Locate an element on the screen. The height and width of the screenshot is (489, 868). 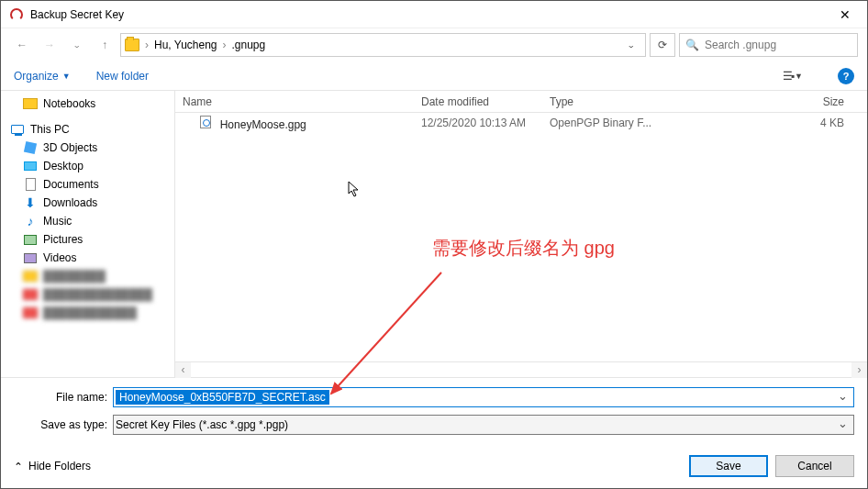
tree-item-notebooks: Notebooks is located at coordinates (88, 104).